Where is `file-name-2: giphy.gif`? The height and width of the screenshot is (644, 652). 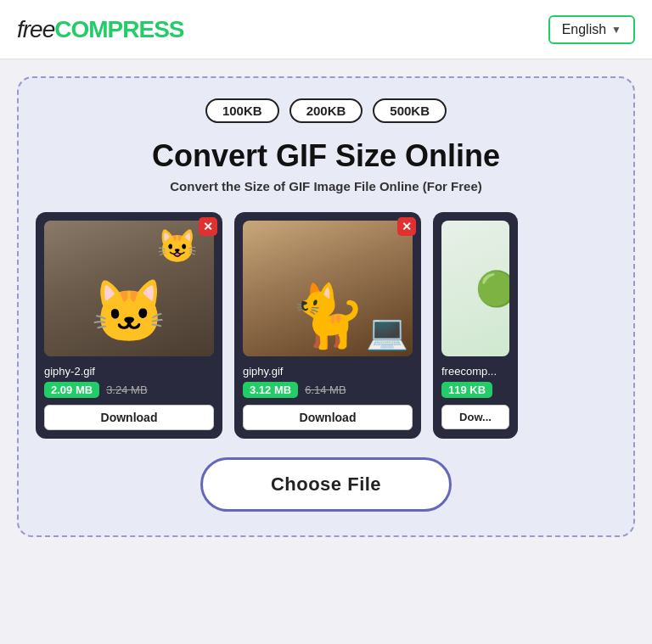
file-name-2: giphy.gif is located at coordinates (263, 372).